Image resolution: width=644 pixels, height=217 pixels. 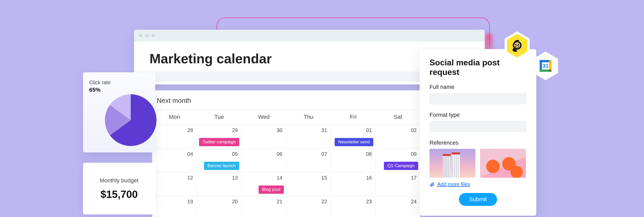 I want to click on calendar-cell: 29Twitter campaign, so click(x=219, y=137).